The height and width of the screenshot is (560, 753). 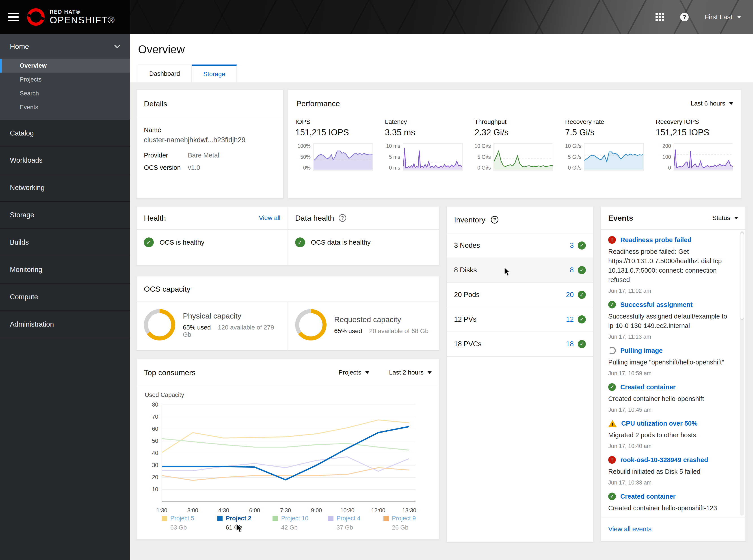 I want to click on sparkline-yticks: 10 Gi/s5 Gi/s0 Gi/s, so click(x=573, y=157).